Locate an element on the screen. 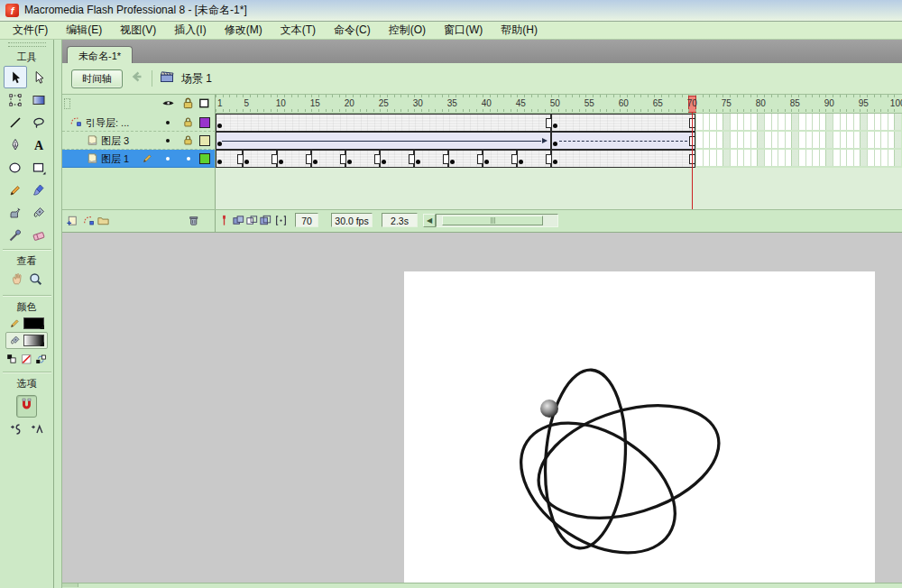 The image size is (902, 588). oval-tool is located at coordinates (15, 168).